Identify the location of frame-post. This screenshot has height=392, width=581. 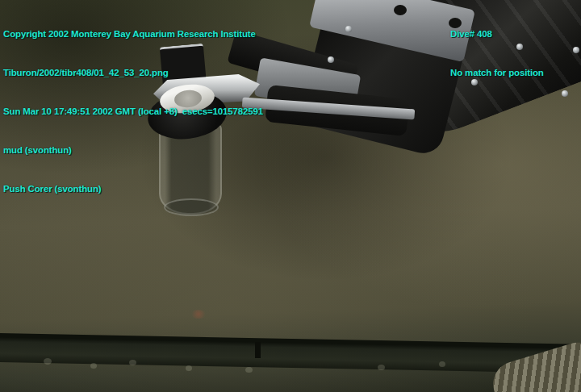
(258, 350).